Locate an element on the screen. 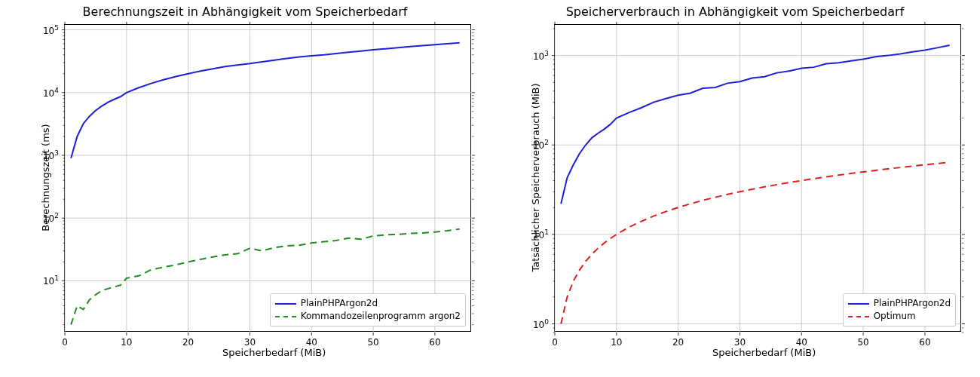 This screenshot has height=377, width=980. legend-label: Optimum is located at coordinates (895, 317).